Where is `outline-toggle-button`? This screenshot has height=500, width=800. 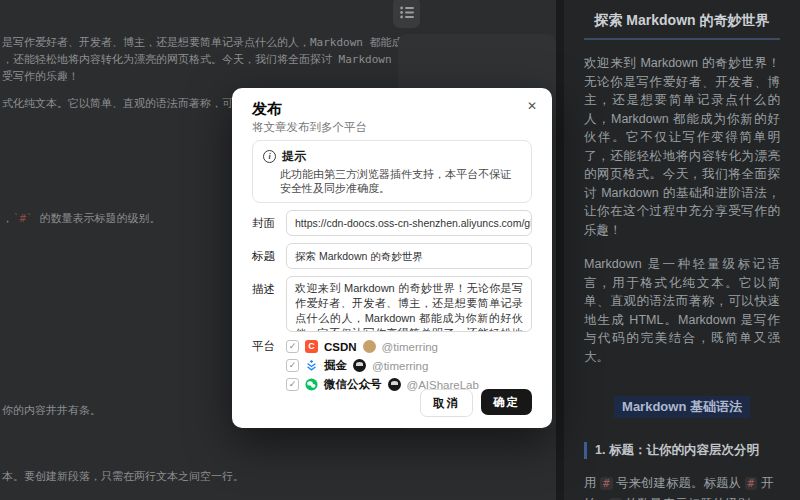
outline-toggle-button is located at coordinates (406, 14).